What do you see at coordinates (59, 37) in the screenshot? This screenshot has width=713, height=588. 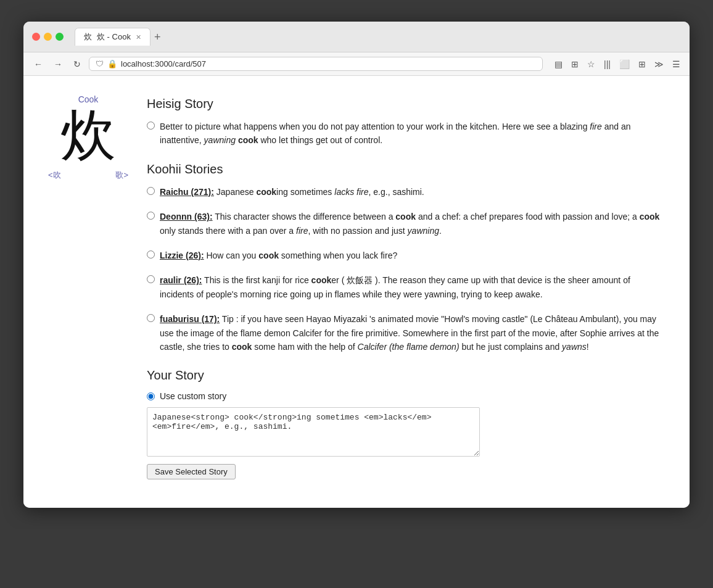 I see `maximize-button` at bounding box center [59, 37].